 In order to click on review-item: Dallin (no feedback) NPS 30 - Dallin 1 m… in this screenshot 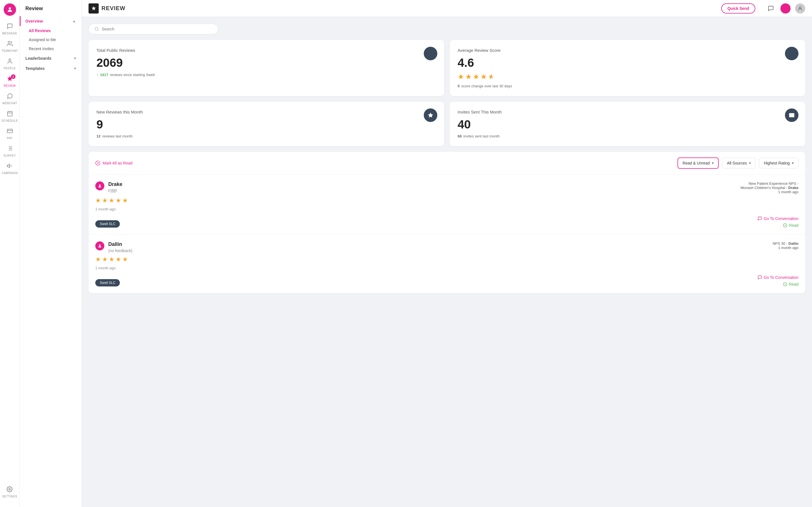, I will do `click(447, 264)`.